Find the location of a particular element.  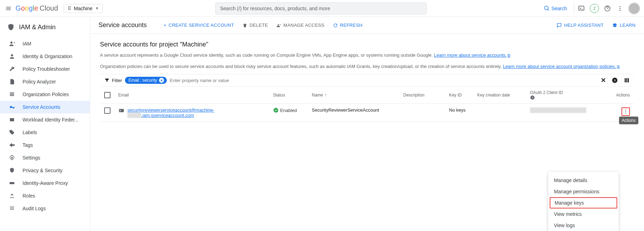

filter-help-icon: ? is located at coordinates (615, 80).